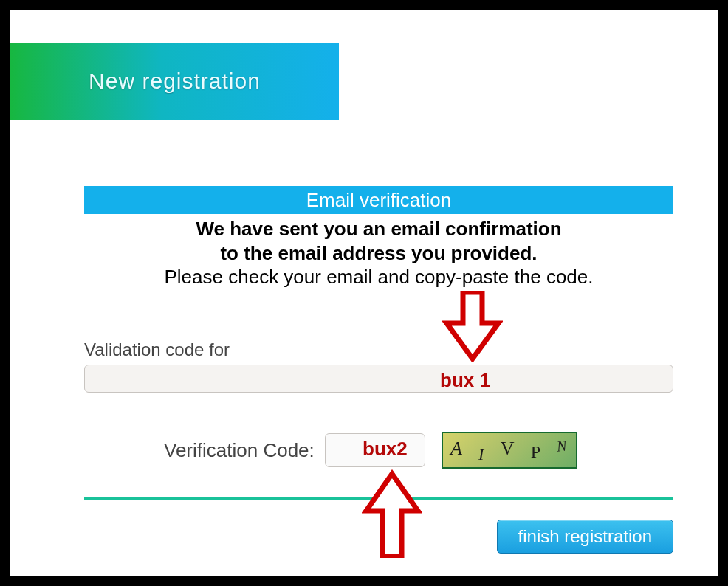 Image resolution: width=728 pixels, height=586 pixels. Describe the element at coordinates (392, 514) in the screenshot. I see `arrow-up-icon` at that location.